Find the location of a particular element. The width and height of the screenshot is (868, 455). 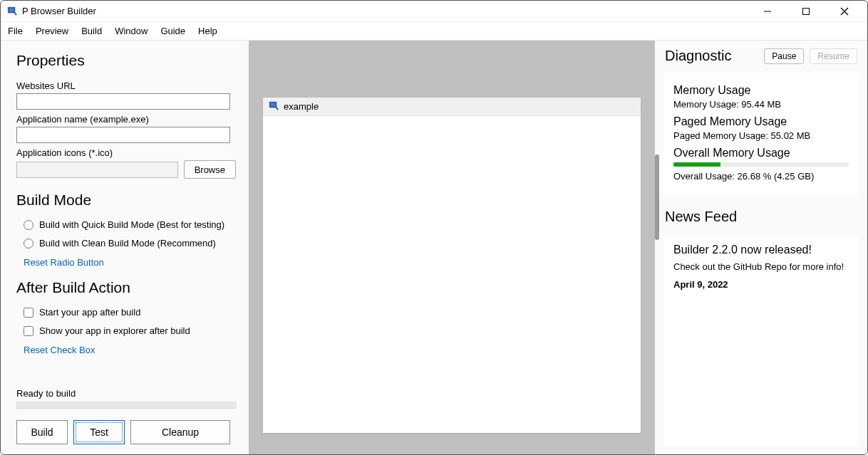

menu-help: Help is located at coordinates (208, 31).